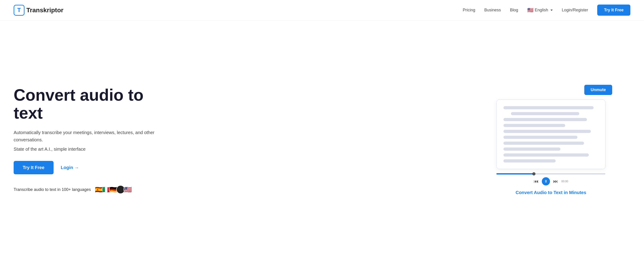 The width and height of the screenshot is (644, 255). Describe the element at coordinates (534, 174) in the screenshot. I see `audio-thumb` at that location.